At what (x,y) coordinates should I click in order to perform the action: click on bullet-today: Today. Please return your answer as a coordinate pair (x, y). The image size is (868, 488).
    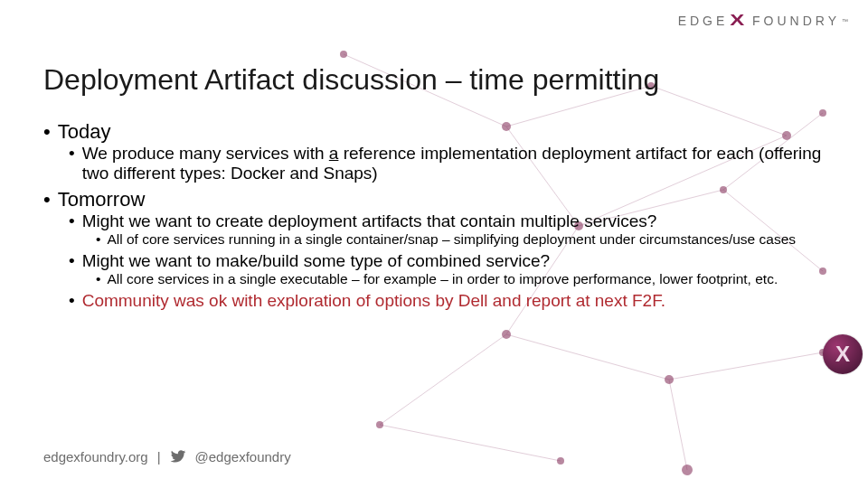
    Looking at the image, I should click on (85, 132).